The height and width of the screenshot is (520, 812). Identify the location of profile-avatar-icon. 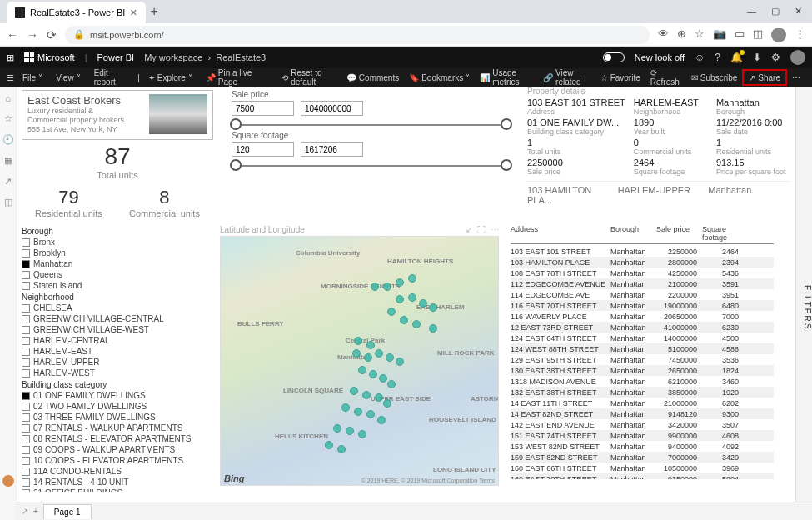
(779, 35).